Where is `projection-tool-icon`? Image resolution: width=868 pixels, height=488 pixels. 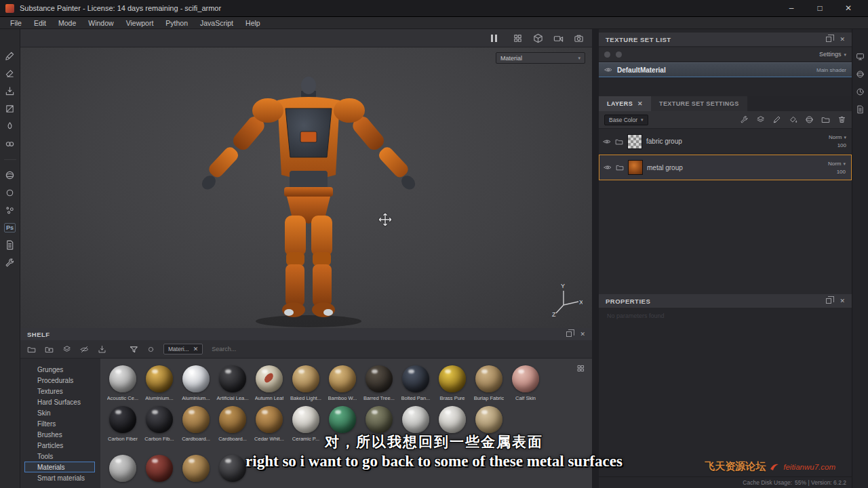 projection-tool-icon is located at coordinates (9, 91).